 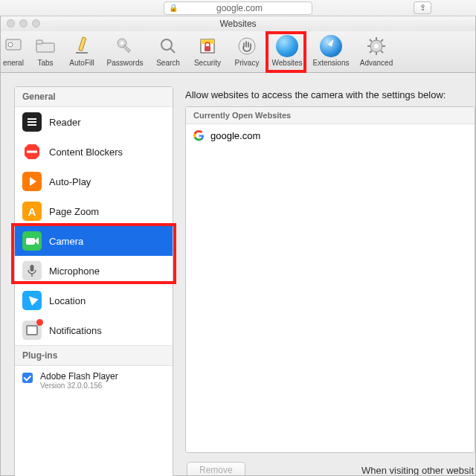 What do you see at coordinates (28, 378) in the screenshot?
I see `plugin-checkbox` at bounding box center [28, 378].